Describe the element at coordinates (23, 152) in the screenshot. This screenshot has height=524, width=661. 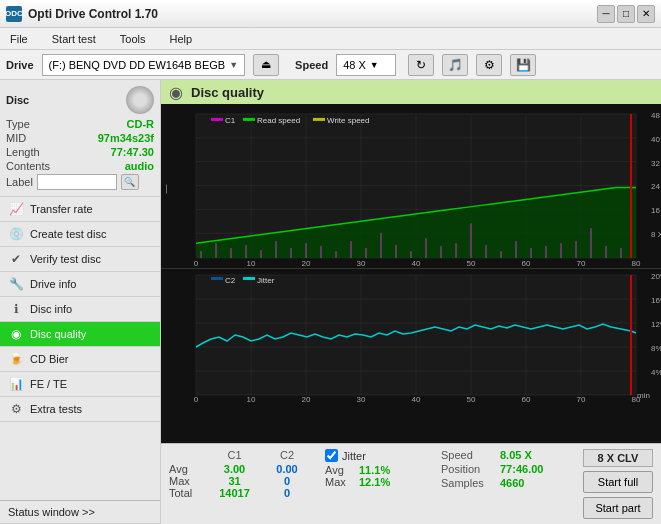
I see `length-label: Length` at that location.